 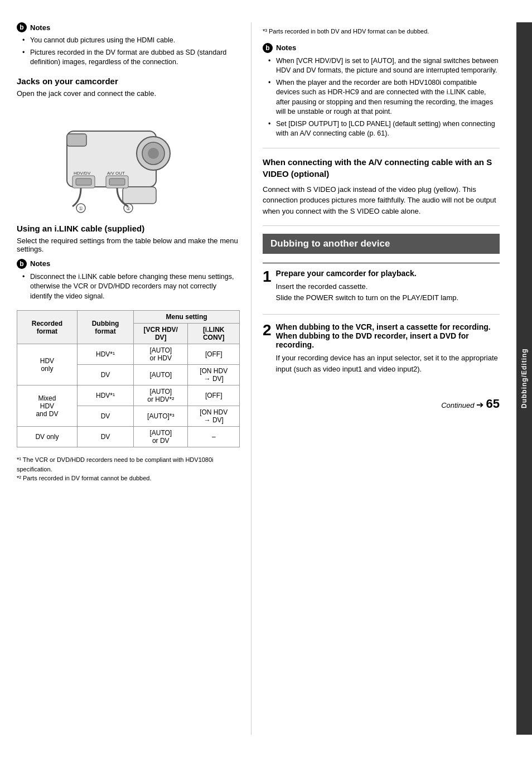 What do you see at coordinates (161, 355) in the screenshot?
I see `cell-vcr: [AUTO]or HDV` at bounding box center [161, 355].